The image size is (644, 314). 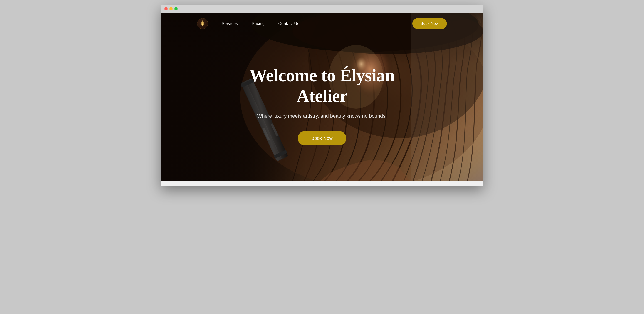 I want to click on logo-container, so click(x=202, y=24).